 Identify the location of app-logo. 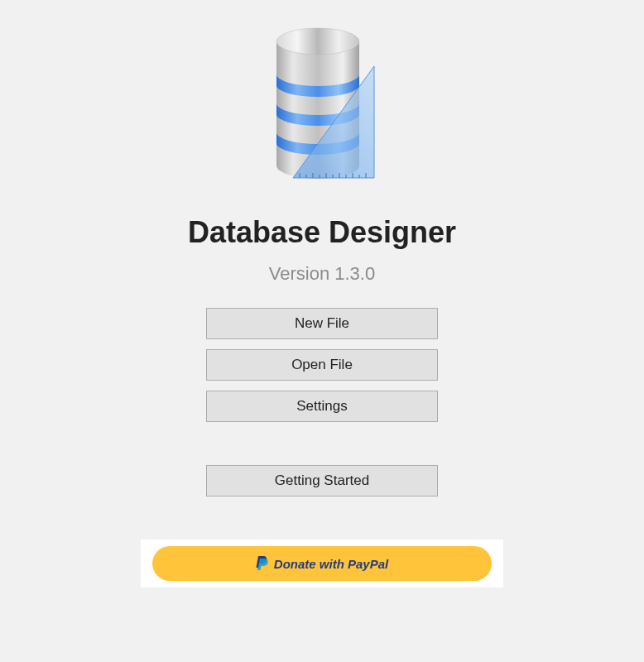
(322, 103).